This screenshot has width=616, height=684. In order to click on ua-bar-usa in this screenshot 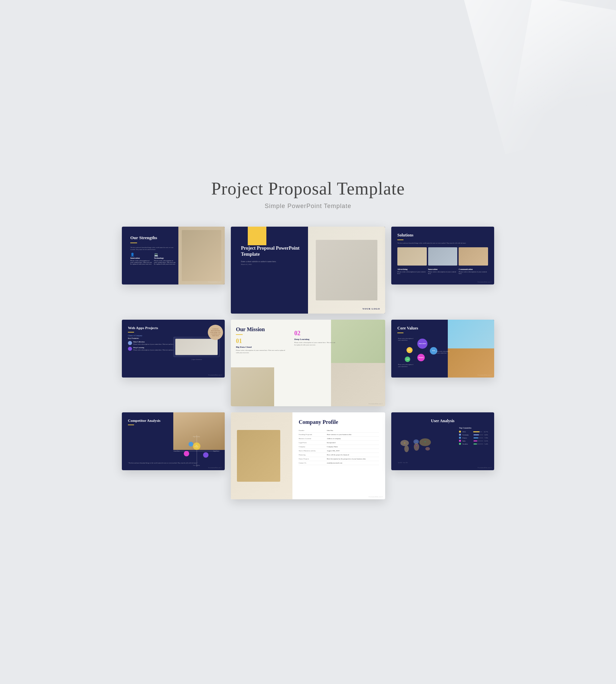, I will do `click(477, 432)`.